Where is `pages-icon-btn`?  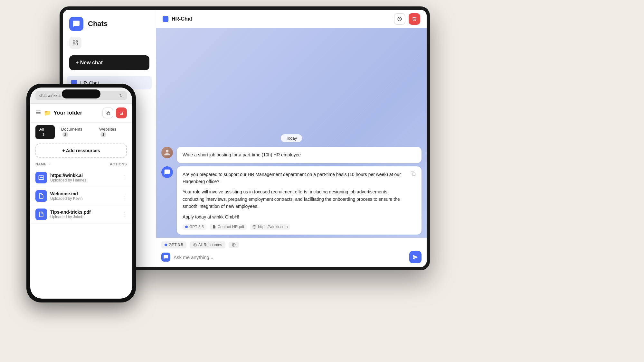 pages-icon-btn is located at coordinates (75, 43).